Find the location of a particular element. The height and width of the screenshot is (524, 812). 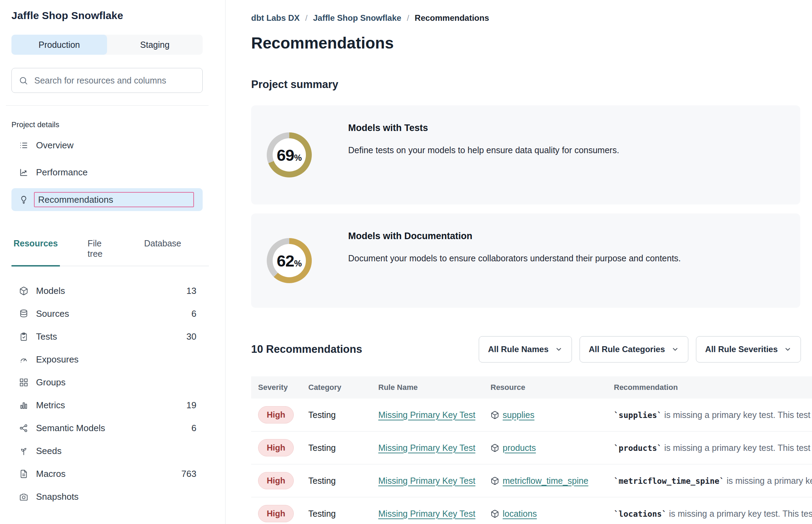

resource-item-metrics: Metrics 19 is located at coordinates (107, 405).